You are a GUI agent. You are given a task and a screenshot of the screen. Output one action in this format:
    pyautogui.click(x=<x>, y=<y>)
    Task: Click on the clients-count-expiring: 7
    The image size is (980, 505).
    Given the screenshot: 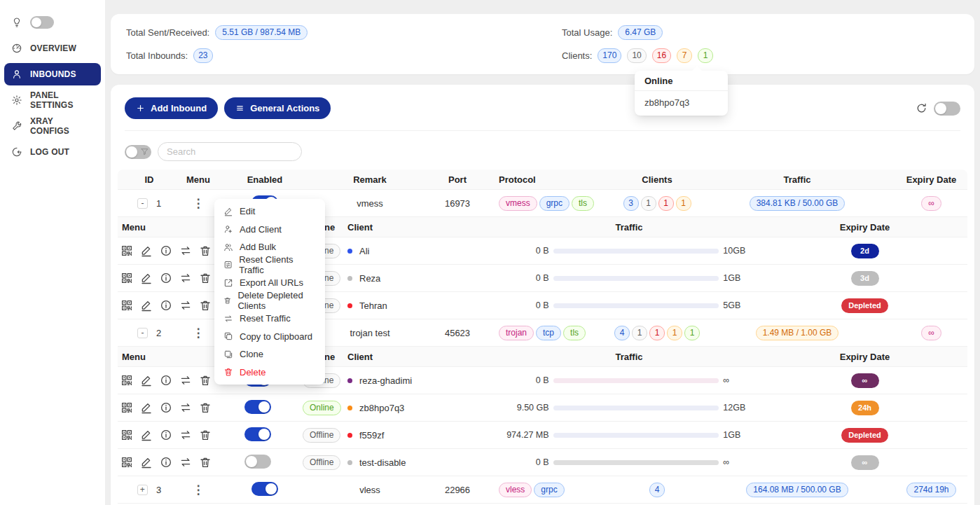 What is the action you would take?
    pyautogui.click(x=684, y=56)
    